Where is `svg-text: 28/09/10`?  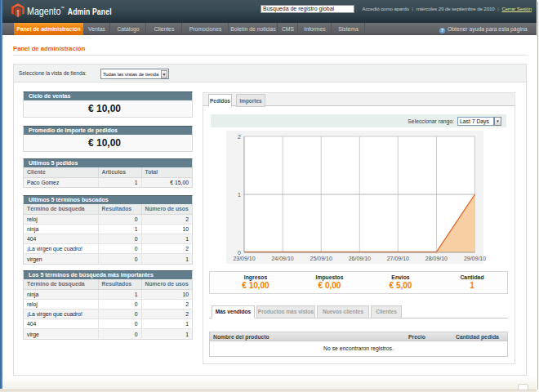 svg-text: 28/09/10 is located at coordinates (436, 258).